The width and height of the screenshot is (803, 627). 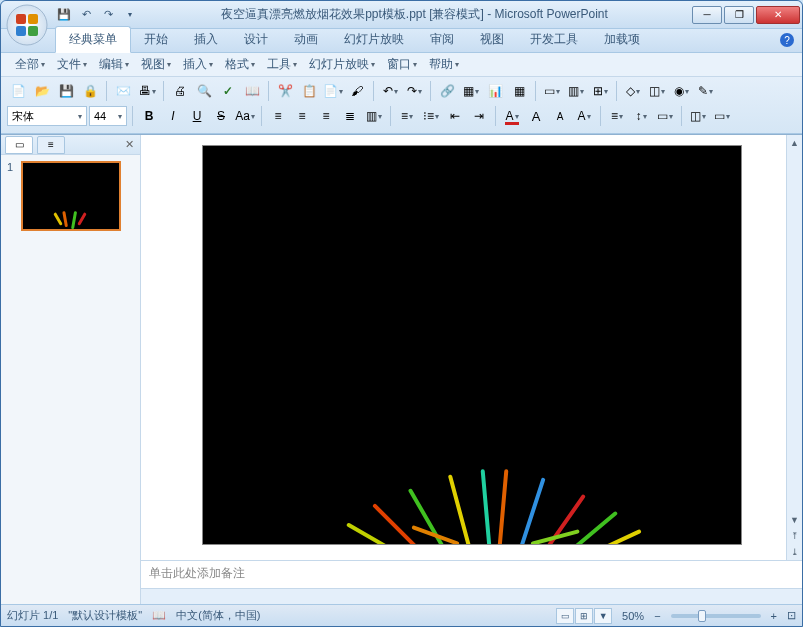 I want to click on bold-button: B, so click(x=149, y=116).